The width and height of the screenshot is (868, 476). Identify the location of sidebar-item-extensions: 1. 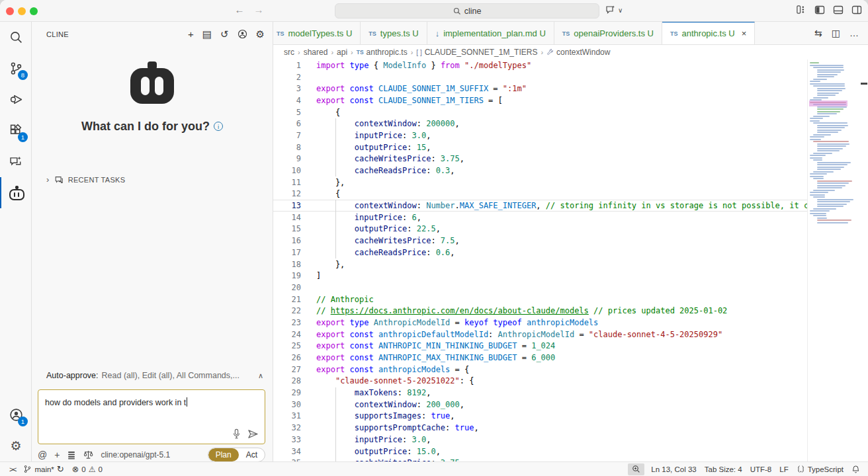
(16, 131).